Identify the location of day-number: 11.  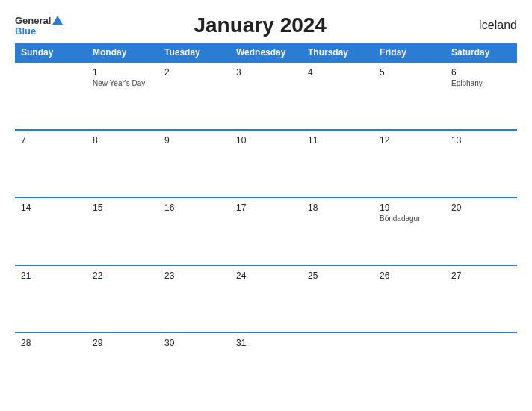
(338, 140).